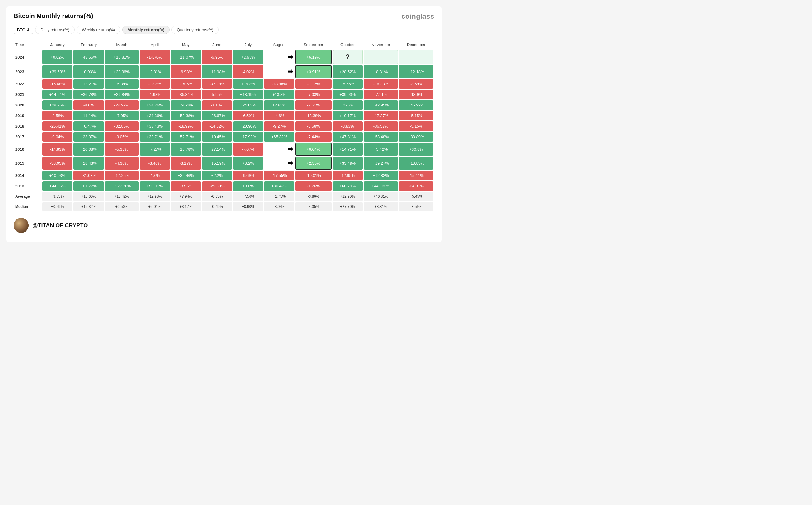 This screenshot has height=505, width=812. Describe the element at coordinates (224, 149) in the screenshot. I see `table-row: 2016-14.83%+20.08%-5.35%+7.27%+18.78%+27…` at that location.